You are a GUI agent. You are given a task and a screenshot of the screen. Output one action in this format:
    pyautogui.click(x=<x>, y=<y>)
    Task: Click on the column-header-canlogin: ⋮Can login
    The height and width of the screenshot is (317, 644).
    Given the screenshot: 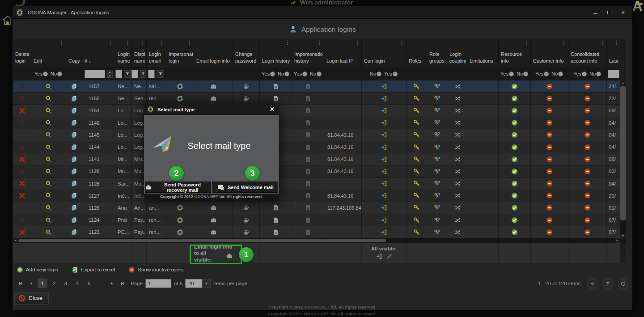 What is the action you would take?
    pyautogui.click(x=384, y=53)
    